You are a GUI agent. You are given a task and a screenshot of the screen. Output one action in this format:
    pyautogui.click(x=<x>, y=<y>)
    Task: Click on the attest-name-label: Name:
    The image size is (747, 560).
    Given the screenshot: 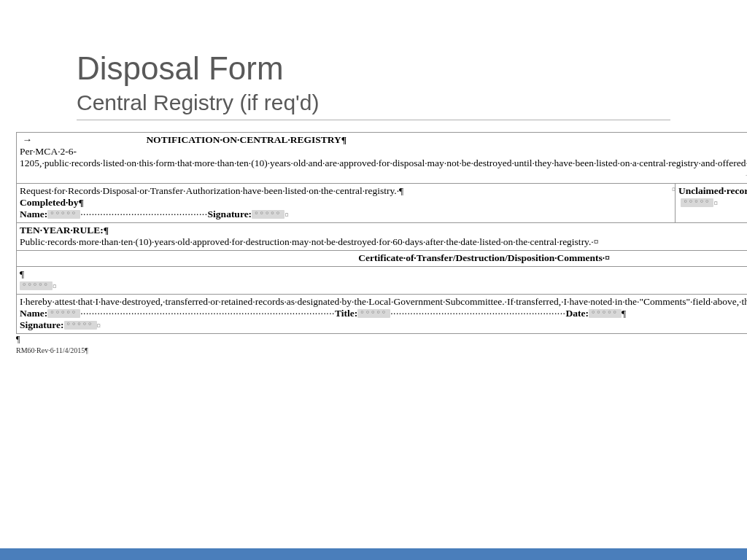 What is the action you would take?
    pyautogui.click(x=34, y=314)
    